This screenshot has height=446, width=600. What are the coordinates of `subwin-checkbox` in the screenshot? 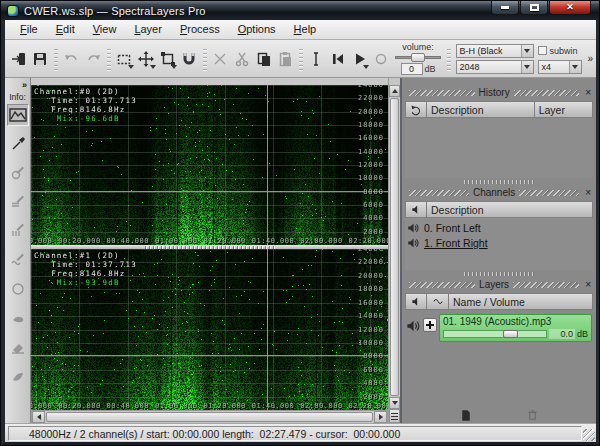 It's located at (542, 50).